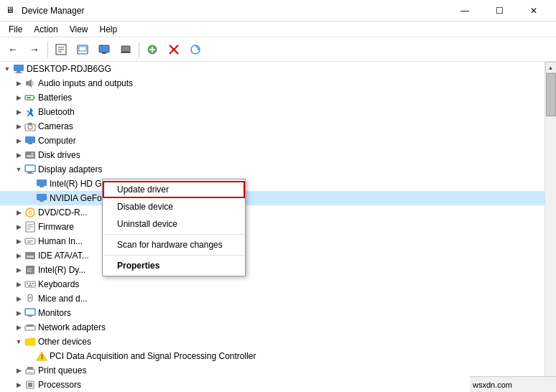 The height and width of the screenshot is (392, 556). What do you see at coordinates (551, 95) in the screenshot?
I see `scroll-thumb` at bounding box center [551, 95].